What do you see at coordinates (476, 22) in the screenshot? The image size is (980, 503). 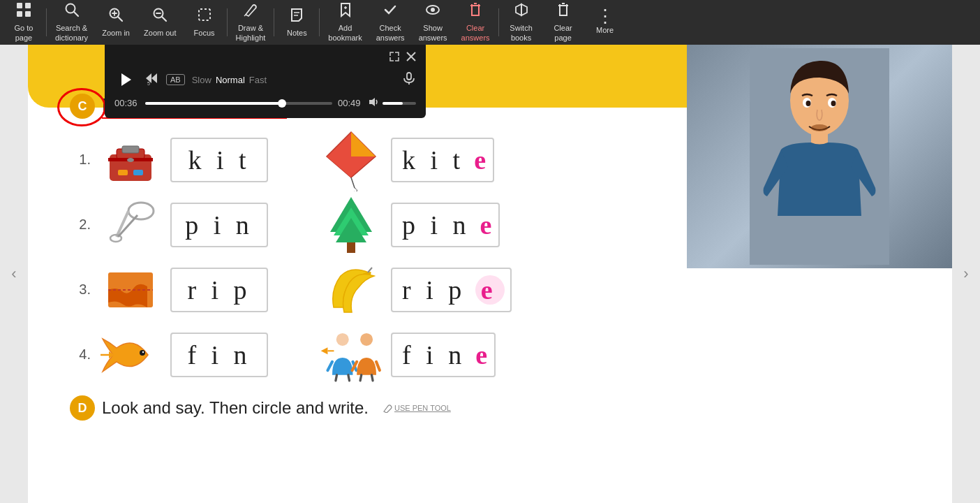 I see `toolbar-clear-answers: Clearanswers` at bounding box center [476, 22].